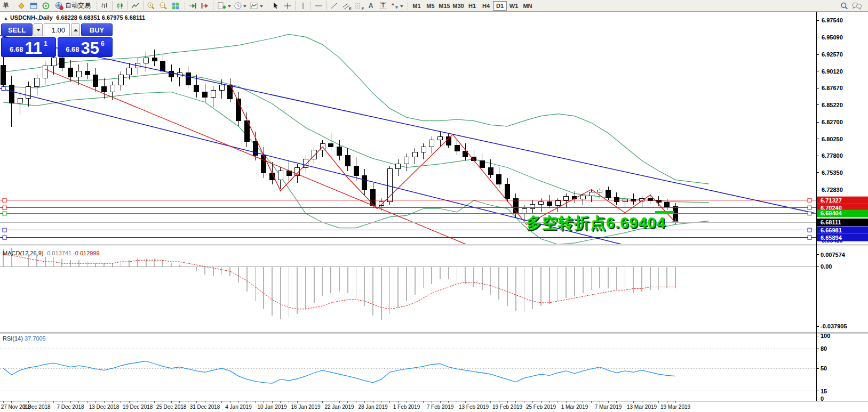 This screenshot has height=412, width=868. Describe the element at coordinates (46, 5) in the screenshot. I see `signal-icon` at that location.